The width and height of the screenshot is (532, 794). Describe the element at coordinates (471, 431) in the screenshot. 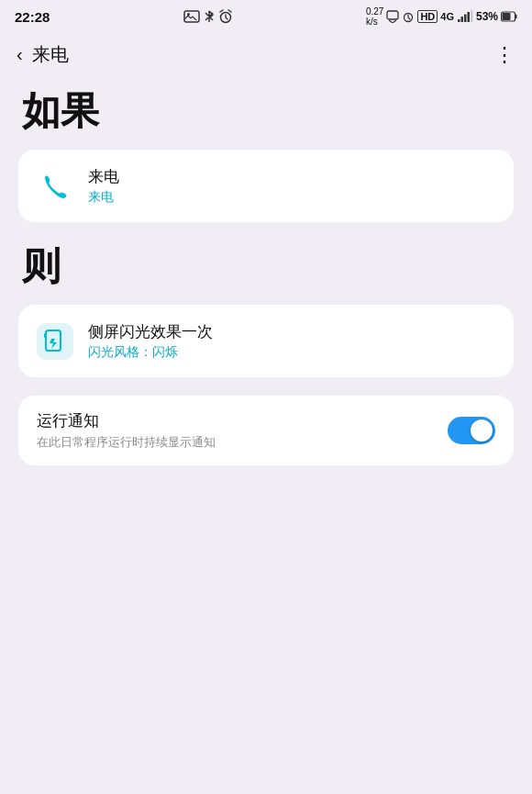

I see `notification-toggle` at that location.